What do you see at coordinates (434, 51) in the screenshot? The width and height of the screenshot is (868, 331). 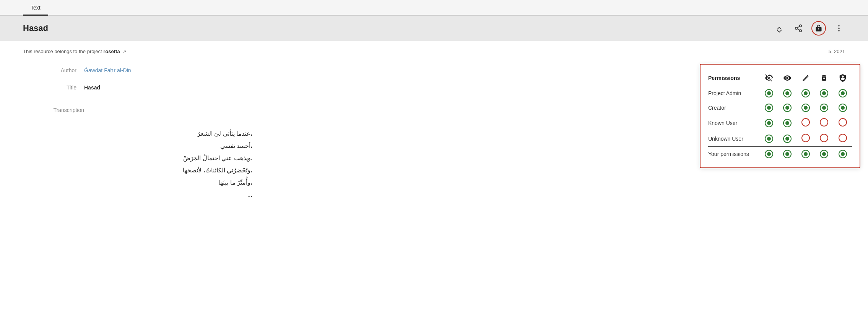 I see `project-info: This resource belongs to the project ros…` at bounding box center [434, 51].